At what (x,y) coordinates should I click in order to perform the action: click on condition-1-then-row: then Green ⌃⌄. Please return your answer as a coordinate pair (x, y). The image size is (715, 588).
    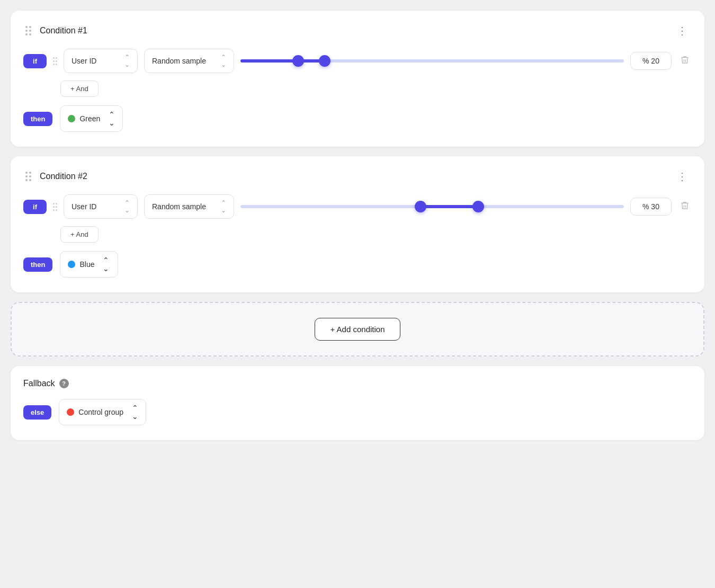
    Looking at the image, I should click on (358, 119).